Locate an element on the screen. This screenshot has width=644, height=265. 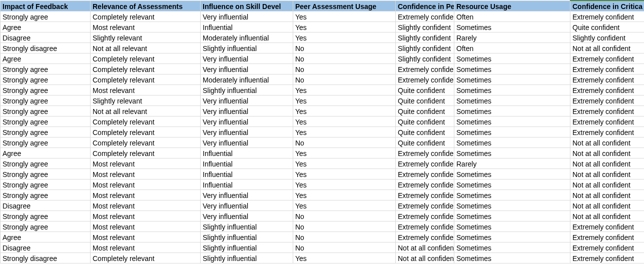
cell: Not at all relevant is located at coordinates (146, 48).